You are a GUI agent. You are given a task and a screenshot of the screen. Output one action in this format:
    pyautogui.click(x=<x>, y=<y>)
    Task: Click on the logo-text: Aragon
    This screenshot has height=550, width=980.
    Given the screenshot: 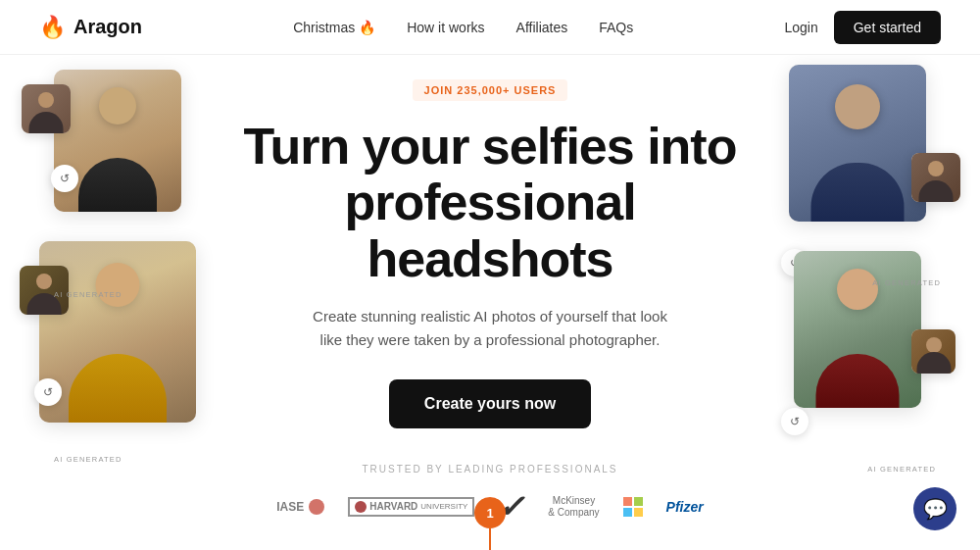 What is the action you would take?
    pyautogui.click(x=108, y=27)
    